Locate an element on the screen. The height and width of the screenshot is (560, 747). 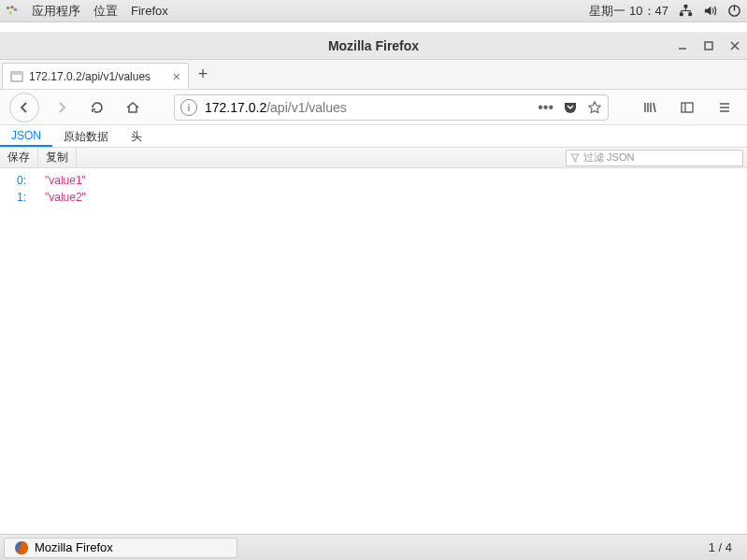
window-titlebar: Mozilla Firefox is located at coordinates (374, 46).